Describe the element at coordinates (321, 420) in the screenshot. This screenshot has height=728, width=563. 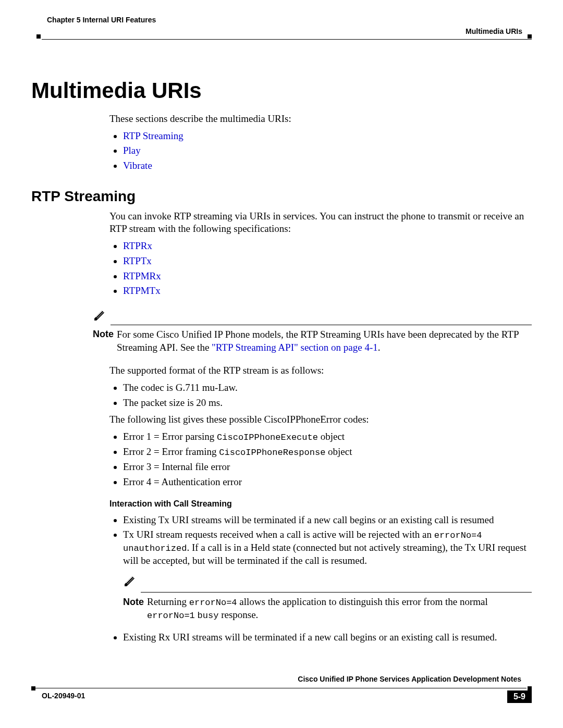
I see `rtp-paragraph-3: The following list gives these possible …` at that location.